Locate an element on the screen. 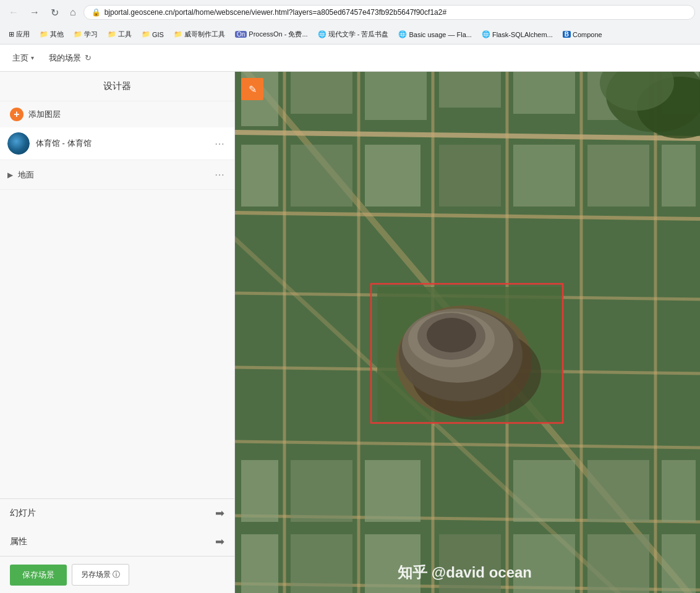  bookmark-gis: 📁 GIS is located at coordinates (153, 35).